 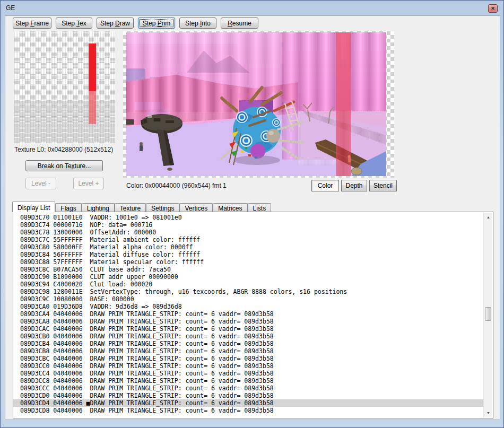 I want to click on label: Break on Te, so click(x=55, y=166).